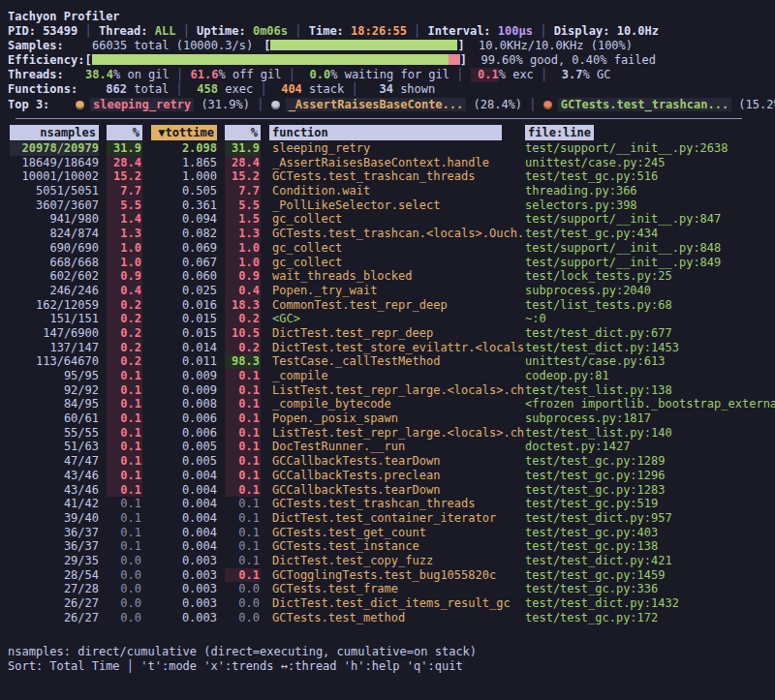  I want to click on table-row: 824/8741.30.0821.3GCTests.test_trashcan.…, so click(392, 234).